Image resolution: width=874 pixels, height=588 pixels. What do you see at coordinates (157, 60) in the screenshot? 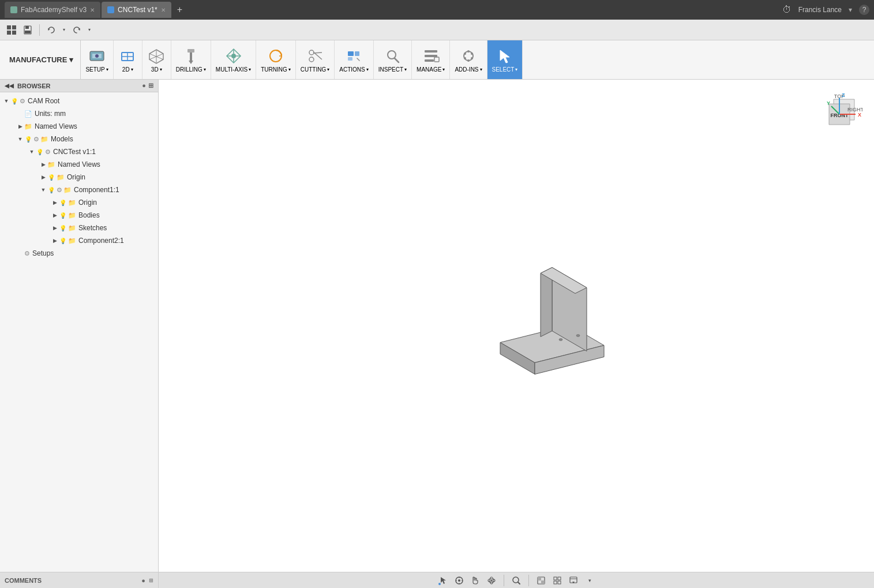
I see `ribbon-3d: 3D▾` at bounding box center [157, 60].